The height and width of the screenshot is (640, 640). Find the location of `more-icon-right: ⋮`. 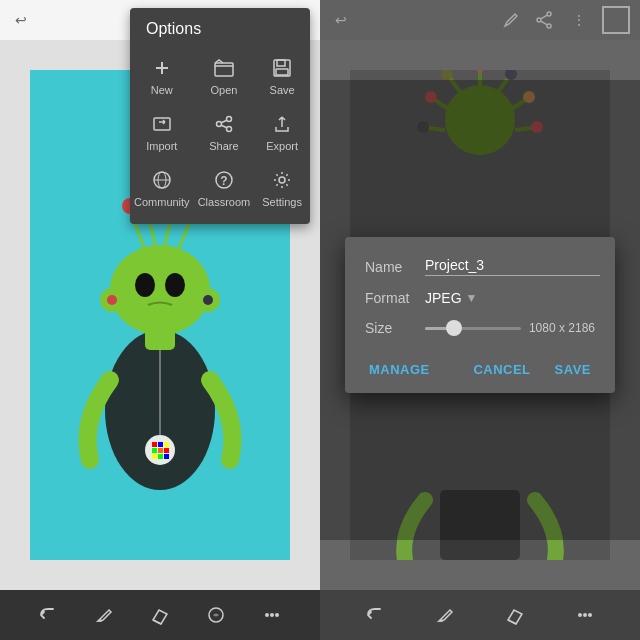

more-icon-right: ⋮ is located at coordinates (579, 20).